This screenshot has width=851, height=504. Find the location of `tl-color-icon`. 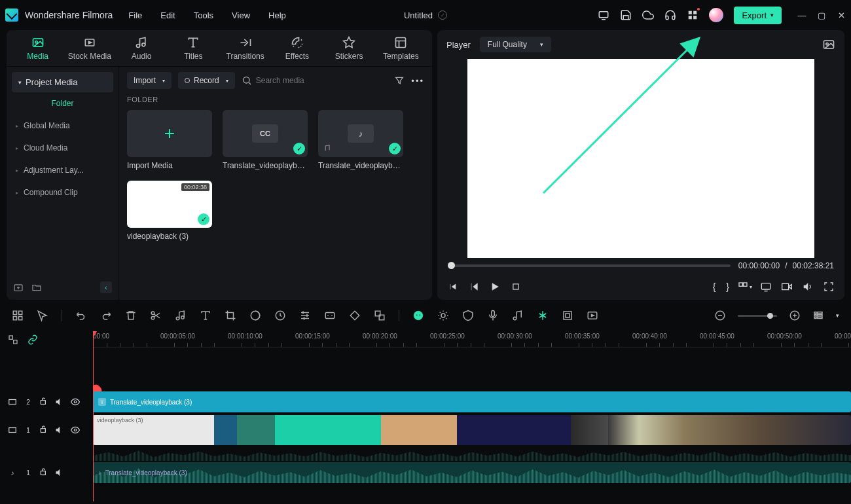

tl-color-icon is located at coordinates (255, 315).